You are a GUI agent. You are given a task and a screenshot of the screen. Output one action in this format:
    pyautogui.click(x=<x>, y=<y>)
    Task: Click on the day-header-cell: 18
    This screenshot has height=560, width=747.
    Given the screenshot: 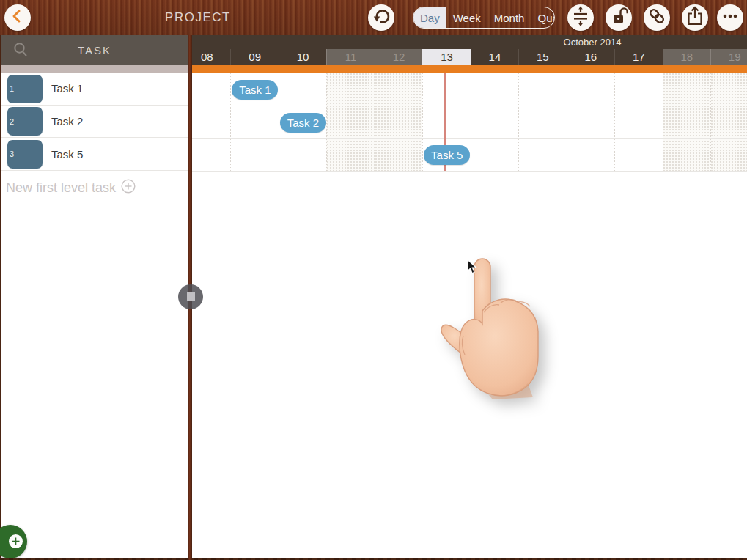 What is the action you would take?
    pyautogui.click(x=686, y=57)
    